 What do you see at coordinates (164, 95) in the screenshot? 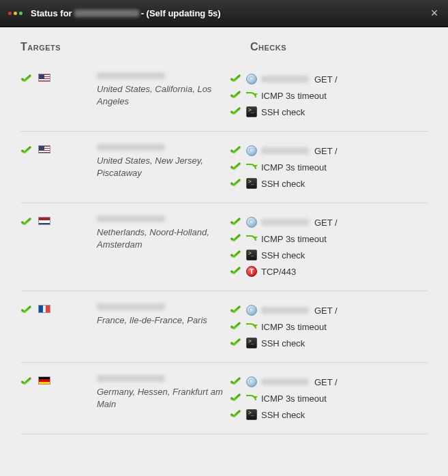
I see `target-info: United States, California, Los Angeles` at bounding box center [164, 95].